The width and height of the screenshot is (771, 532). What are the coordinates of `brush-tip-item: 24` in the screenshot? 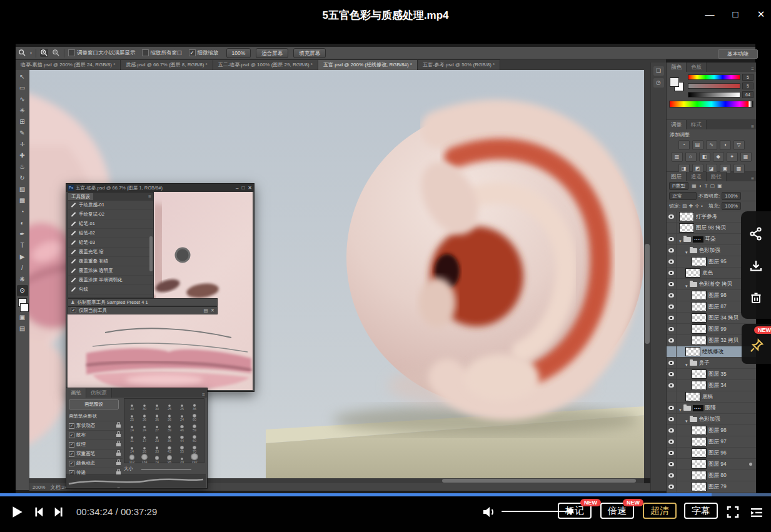 It's located at (182, 416).